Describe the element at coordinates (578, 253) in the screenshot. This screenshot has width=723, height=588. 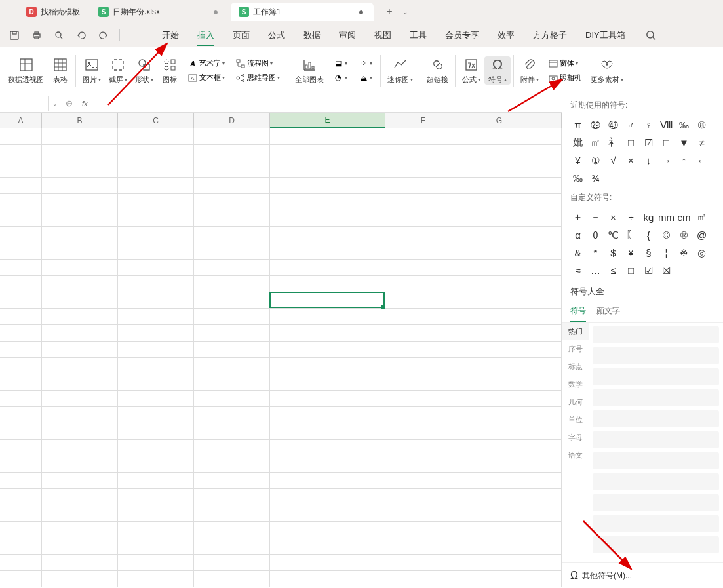
I see `symbol-item: &` at that location.